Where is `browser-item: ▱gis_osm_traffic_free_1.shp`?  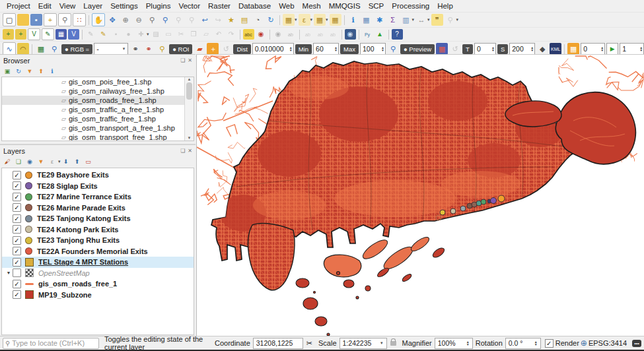
browser-item: ▱gis_osm_traffic_free_1.shp is located at coordinates (98, 119).